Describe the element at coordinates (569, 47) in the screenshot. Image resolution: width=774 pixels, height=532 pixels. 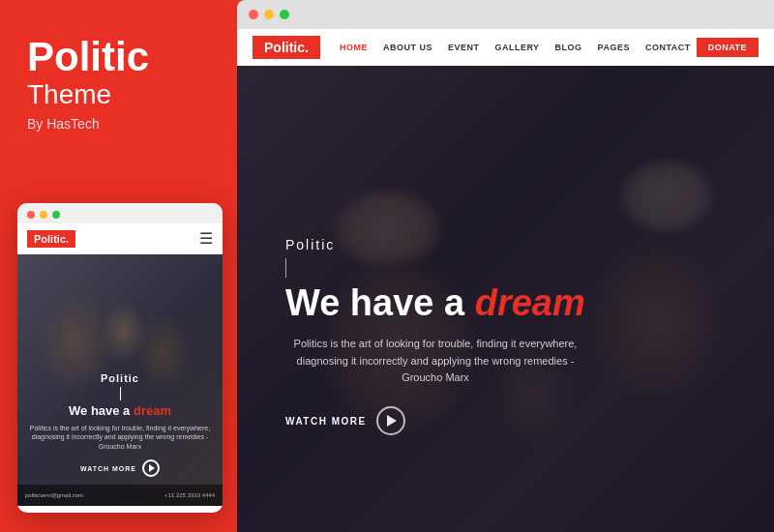
I see `nav-link-blog: BLOG` at that location.